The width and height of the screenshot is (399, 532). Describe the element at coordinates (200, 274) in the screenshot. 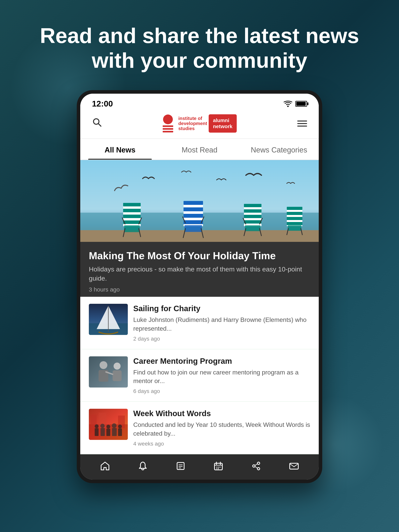

I see `hero-description: Holidays are precious - so make the most…` at that location.